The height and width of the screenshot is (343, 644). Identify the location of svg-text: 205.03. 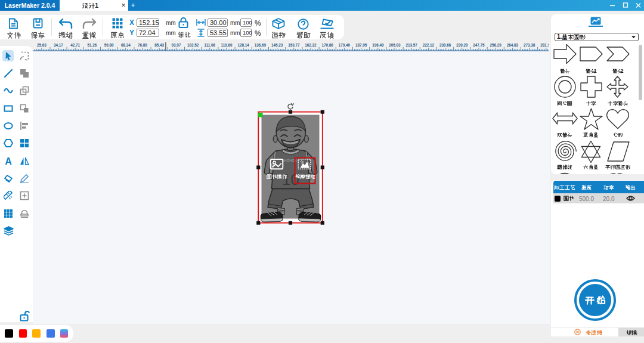
(395, 45).